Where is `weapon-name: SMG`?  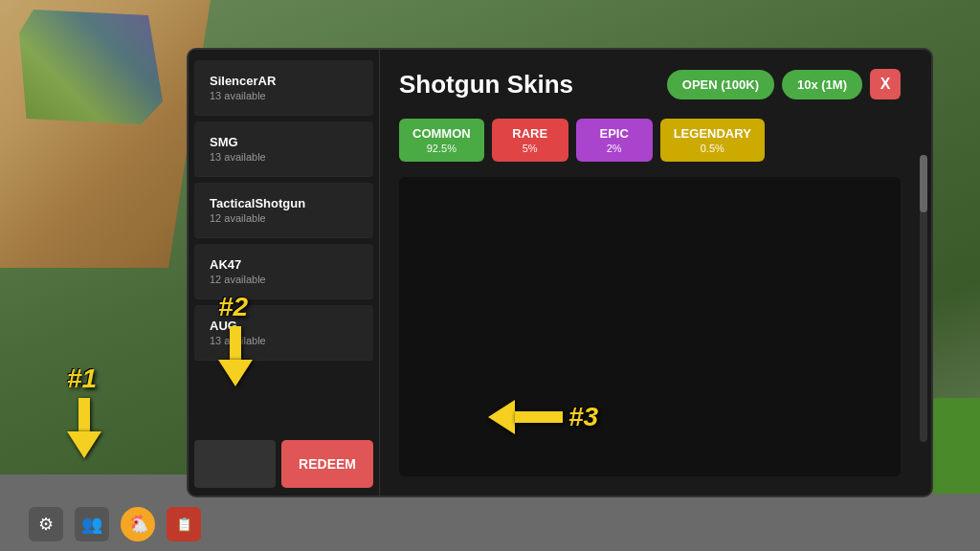 weapon-name: SMG is located at coordinates (283, 142).